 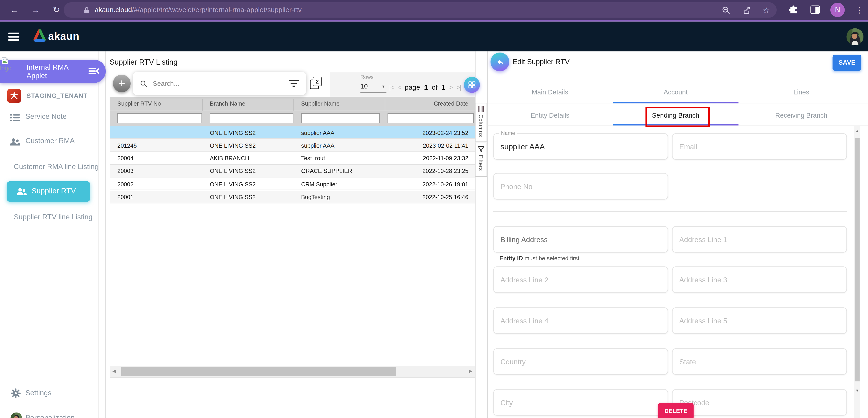 I want to click on last-page-button: >|, so click(x=458, y=88).